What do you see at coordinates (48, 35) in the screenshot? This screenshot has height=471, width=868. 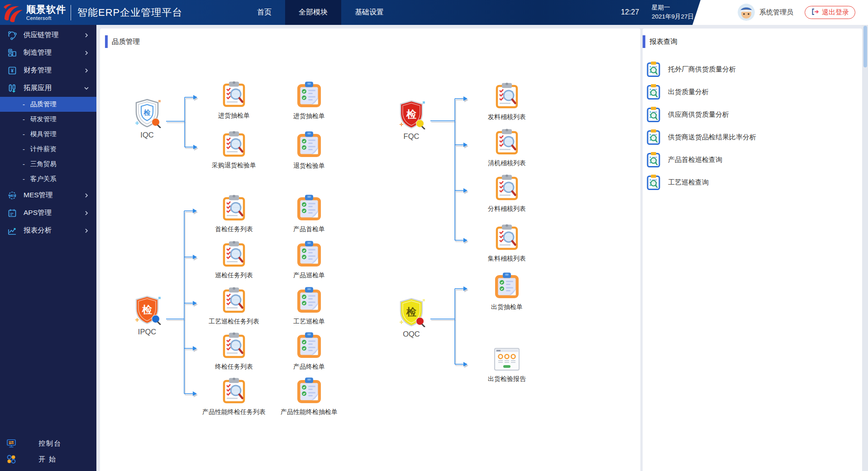 I see `sidebar-item-supply-chain: 供应链管理` at bounding box center [48, 35].